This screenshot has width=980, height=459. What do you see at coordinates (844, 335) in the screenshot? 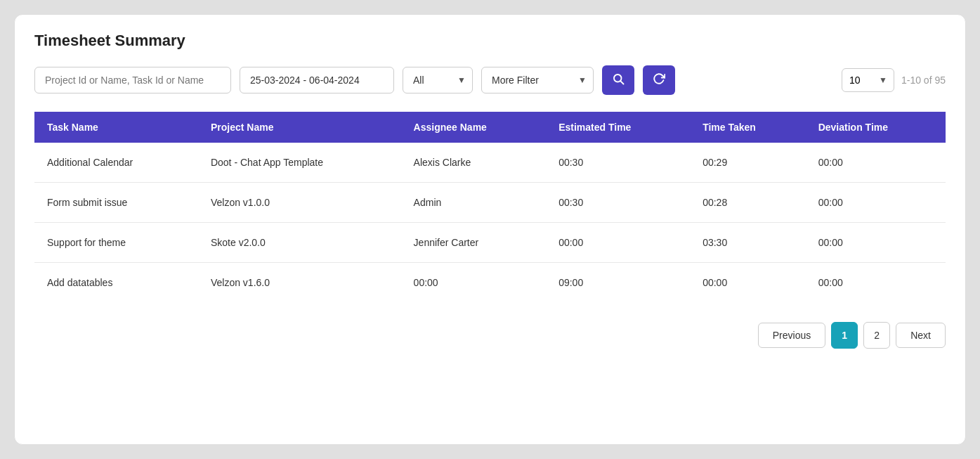
I see `page-1-button: 1` at bounding box center [844, 335].